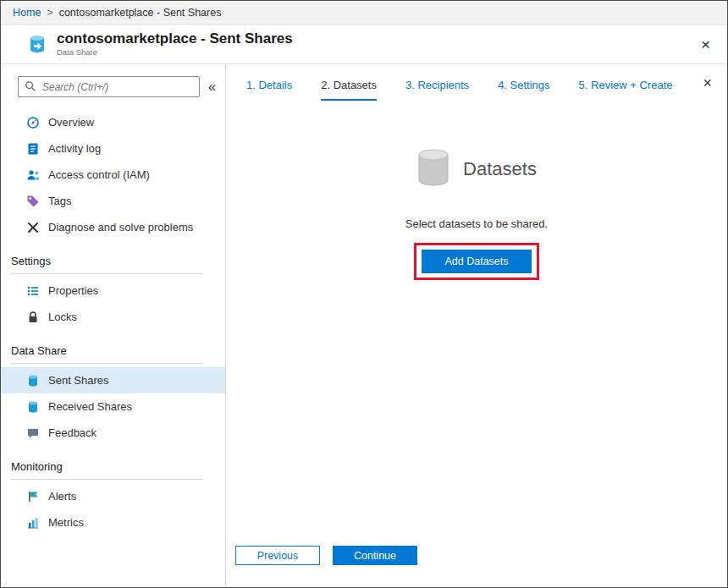  Describe the element at coordinates (33, 201) in the screenshot. I see `tags-icon` at that location.